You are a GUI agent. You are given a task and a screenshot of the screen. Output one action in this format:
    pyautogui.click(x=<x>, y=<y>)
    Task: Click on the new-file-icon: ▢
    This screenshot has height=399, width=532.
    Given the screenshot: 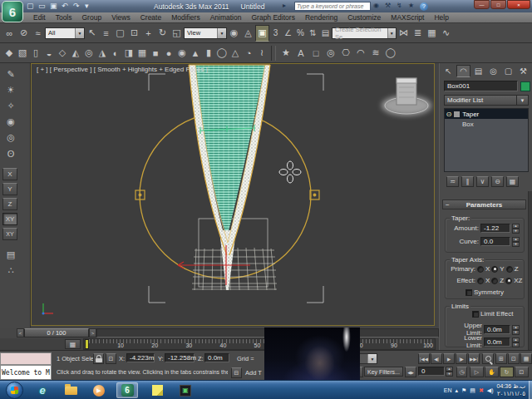 What is the action you would take?
    pyautogui.click(x=32, y=7)
    